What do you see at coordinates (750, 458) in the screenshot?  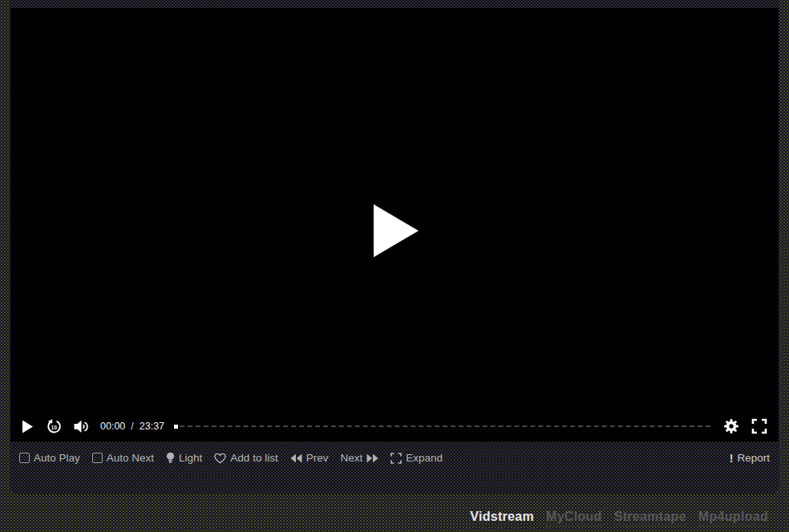 I see `report-button: ! Report` at bounding box center [750, 458].